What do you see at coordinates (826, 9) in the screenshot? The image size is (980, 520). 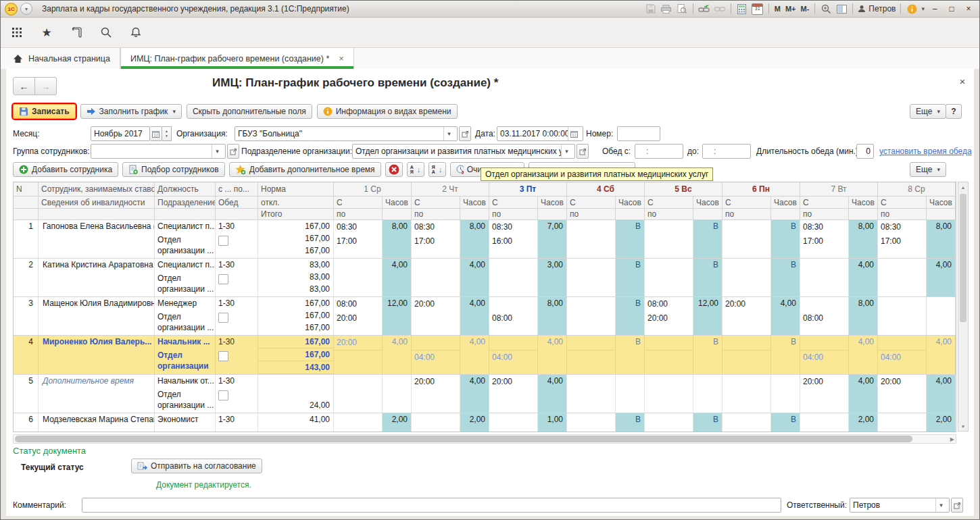 I see `zoom-icon` at bounding box center [826, 9].